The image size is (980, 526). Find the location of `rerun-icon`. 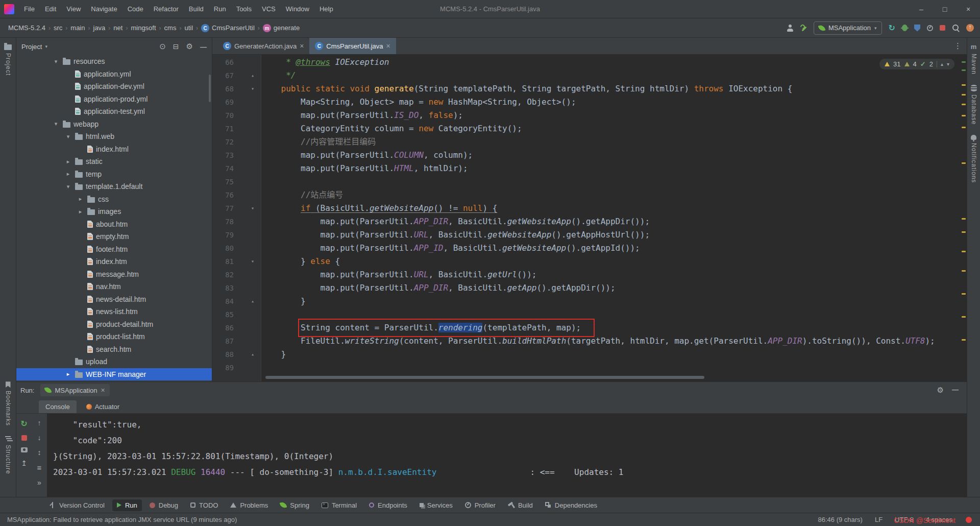

rerun-icon is located at coordinates (892, 28).